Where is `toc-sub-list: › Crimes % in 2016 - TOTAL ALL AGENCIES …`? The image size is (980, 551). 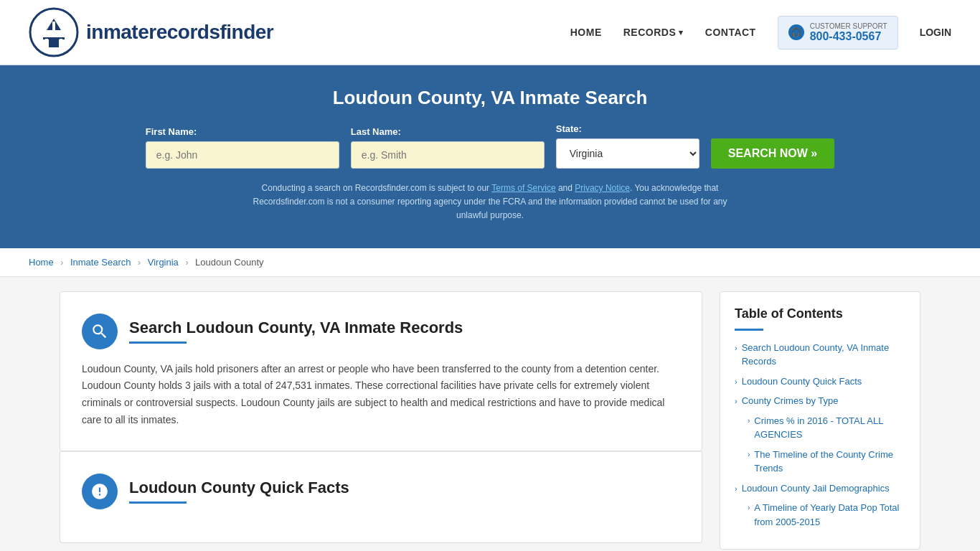
toc-sub-list: › Crimes % in 2016 - TOTAL ALL AGENCIES … is located at coordinates (826, 445).